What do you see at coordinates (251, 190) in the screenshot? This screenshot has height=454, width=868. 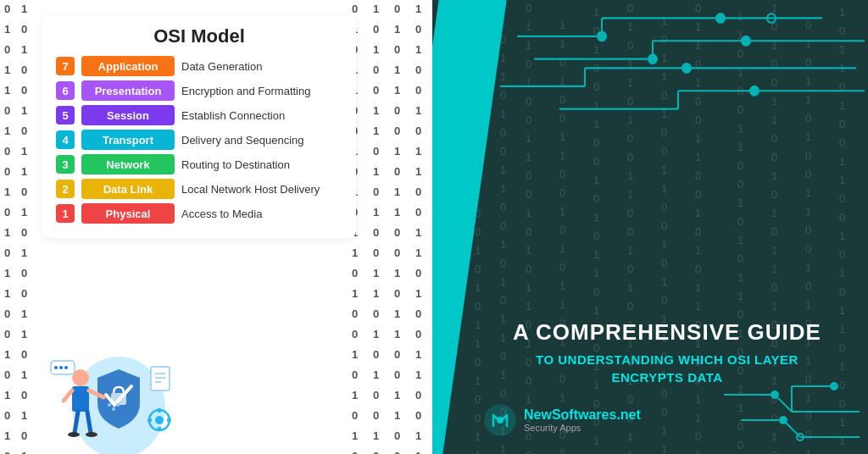 I see `layer-description: Local Network Host Delivery` at bounding box center [251, 190].